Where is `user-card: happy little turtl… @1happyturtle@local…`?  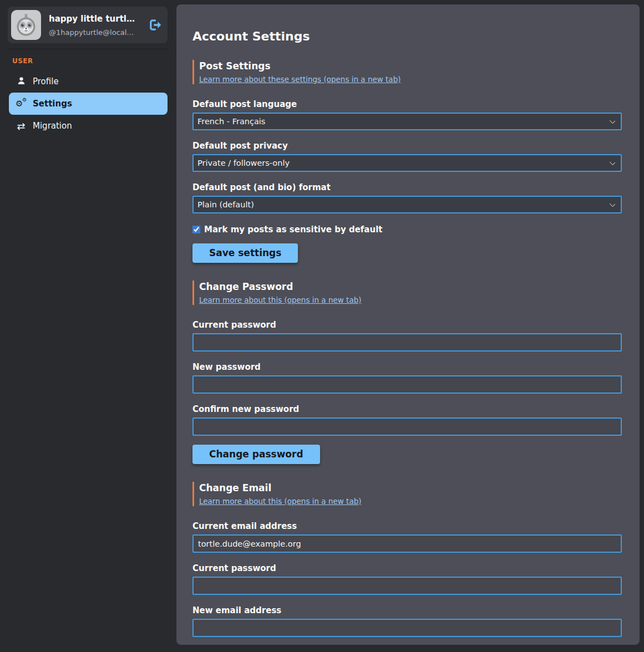
user-card: happy little turtl… @1happyturtle@local… is located at coordinates (88, 25).